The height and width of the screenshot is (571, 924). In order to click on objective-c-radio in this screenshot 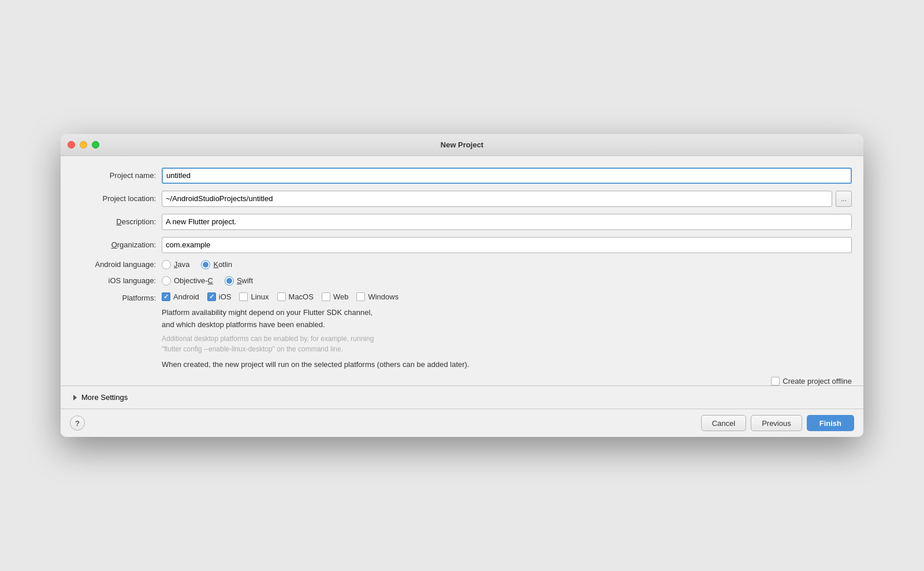, I will do `click(166, 281)`.